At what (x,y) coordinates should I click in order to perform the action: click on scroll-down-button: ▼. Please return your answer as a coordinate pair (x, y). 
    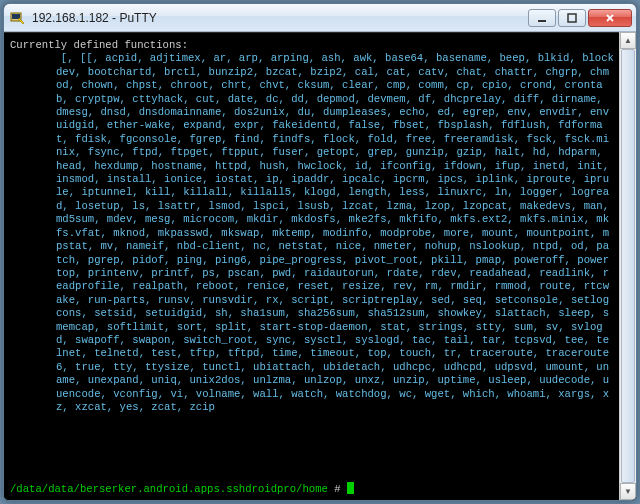
    Looking at the image, I should click on (628, 492).